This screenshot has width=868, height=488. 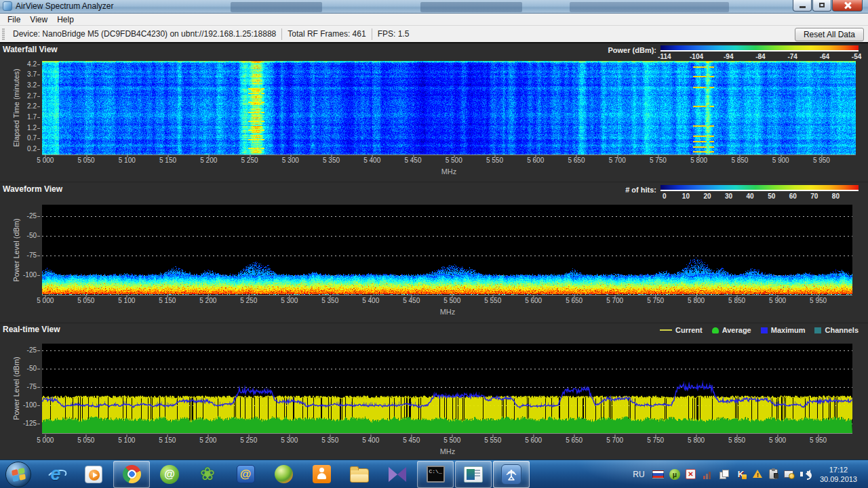 I want to click on close-button, so click(x=848, y=5).